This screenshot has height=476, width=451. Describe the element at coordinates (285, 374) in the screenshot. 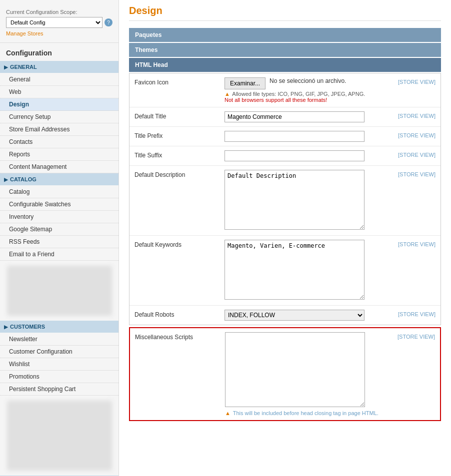

I see `misc-scripts-section: Miscellaneous Scripts ▲ This will be inc…` at that location.